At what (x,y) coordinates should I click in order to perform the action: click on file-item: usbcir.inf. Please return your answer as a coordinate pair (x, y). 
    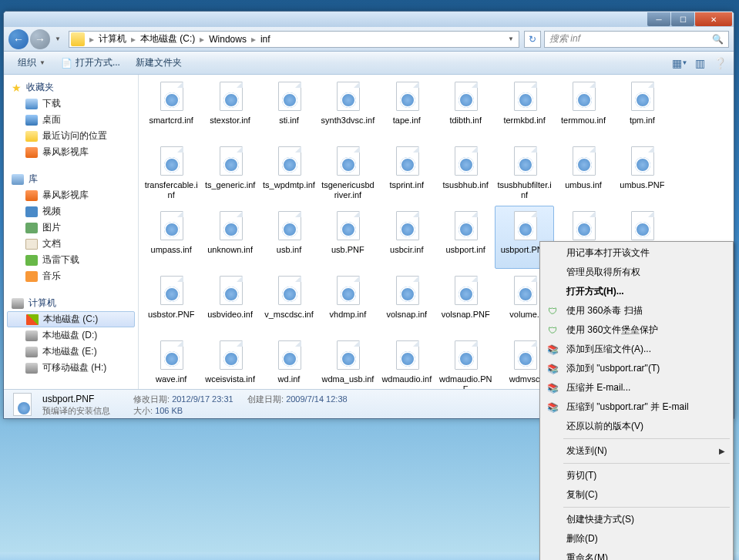
    Looking at the image, I should click on (407, 237).